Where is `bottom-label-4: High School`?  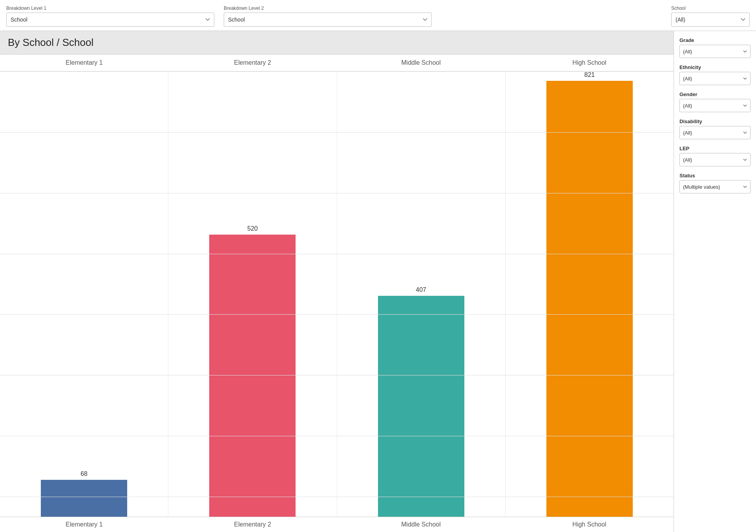
bottom-label-4: High School is located at coordinates (590, 525).